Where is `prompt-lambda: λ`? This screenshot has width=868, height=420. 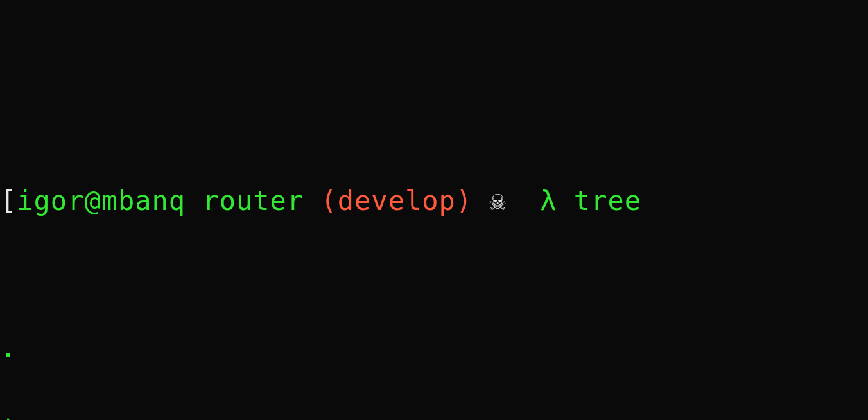 prompt-lambda: λ is located at coordinates (548, 200).